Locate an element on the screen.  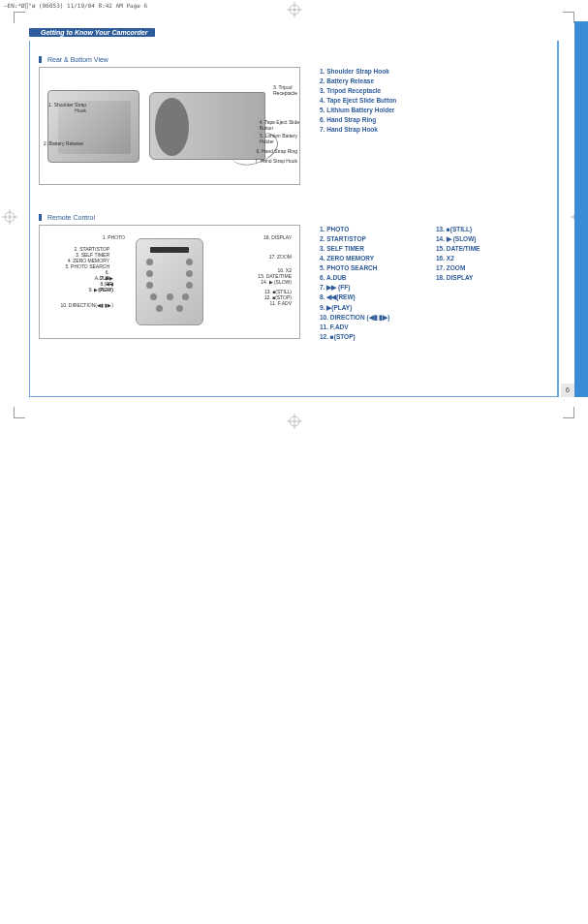
list-item: 14. ▶ (SLOW) is located at coordinates (457, 239).